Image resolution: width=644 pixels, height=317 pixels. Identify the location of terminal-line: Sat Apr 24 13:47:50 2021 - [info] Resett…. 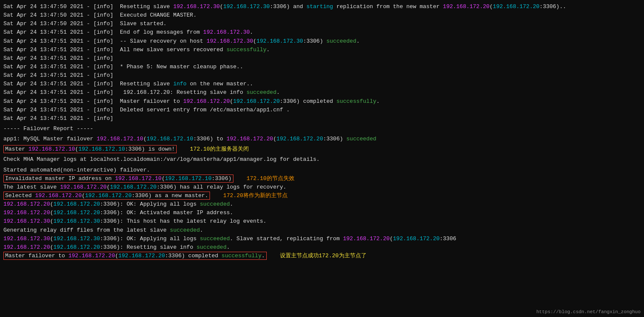
(322, 7).